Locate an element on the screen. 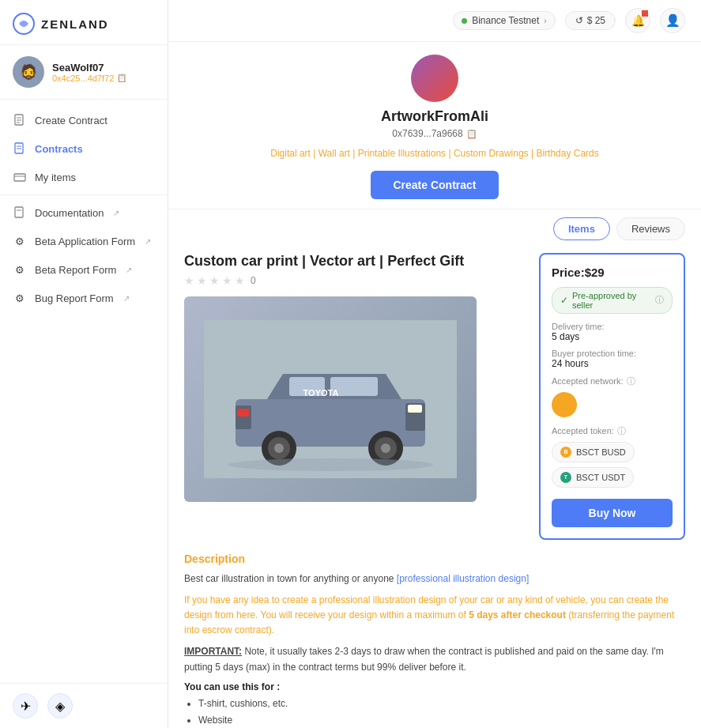 The width and height of the screenshot is (701, 728). sidebar-item-label: Beta Application Form is located at coordinates (85, 242).